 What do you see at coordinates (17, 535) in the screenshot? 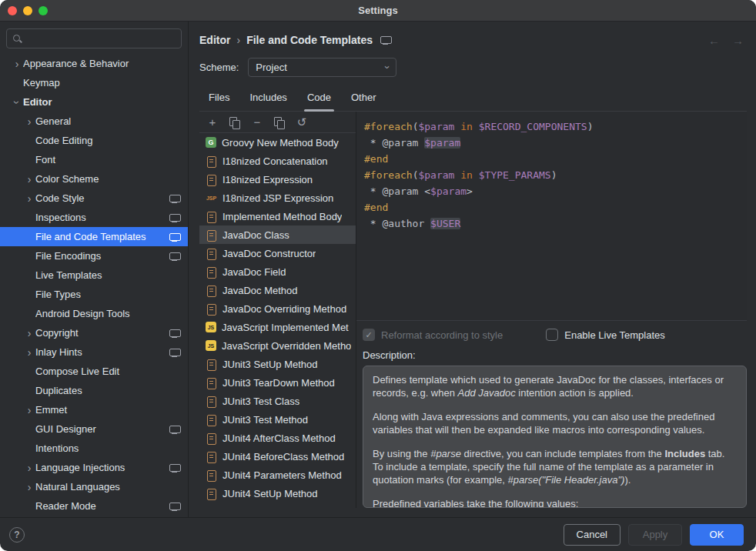
I see `help-button: ?` at bounding box center [17, 535].